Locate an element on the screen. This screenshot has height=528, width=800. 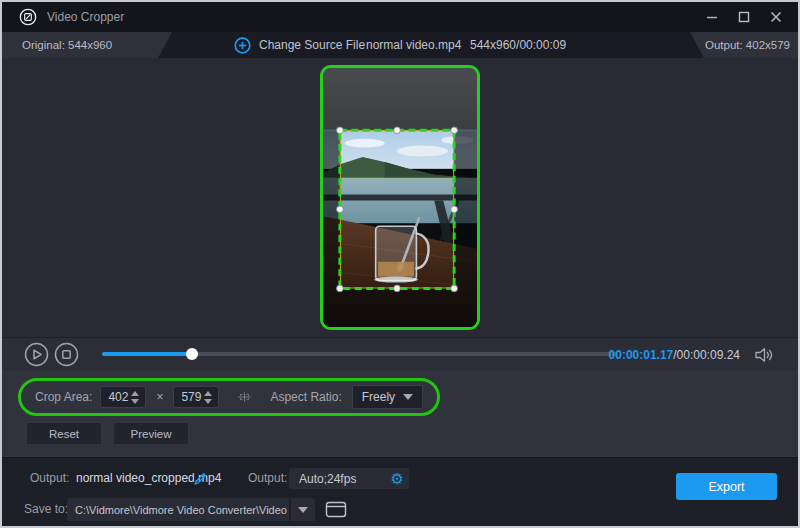
output-bar: Output: normal video_cropped.mp4 Output:… is located at coordinates (400, 492).